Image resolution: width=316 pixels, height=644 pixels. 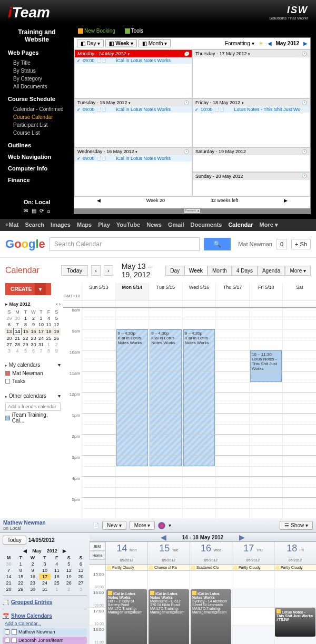 What do you see at coordinates (45, 632) in the screenshot?
I see `calendar-toggle: Mathew Newman` at bounding box center [45, 632].